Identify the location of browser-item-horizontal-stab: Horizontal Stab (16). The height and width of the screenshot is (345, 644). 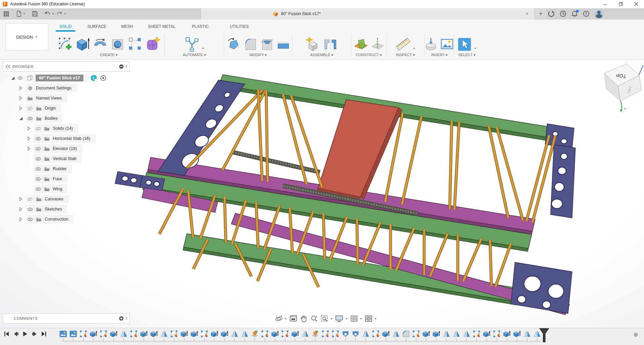
(66, 139).